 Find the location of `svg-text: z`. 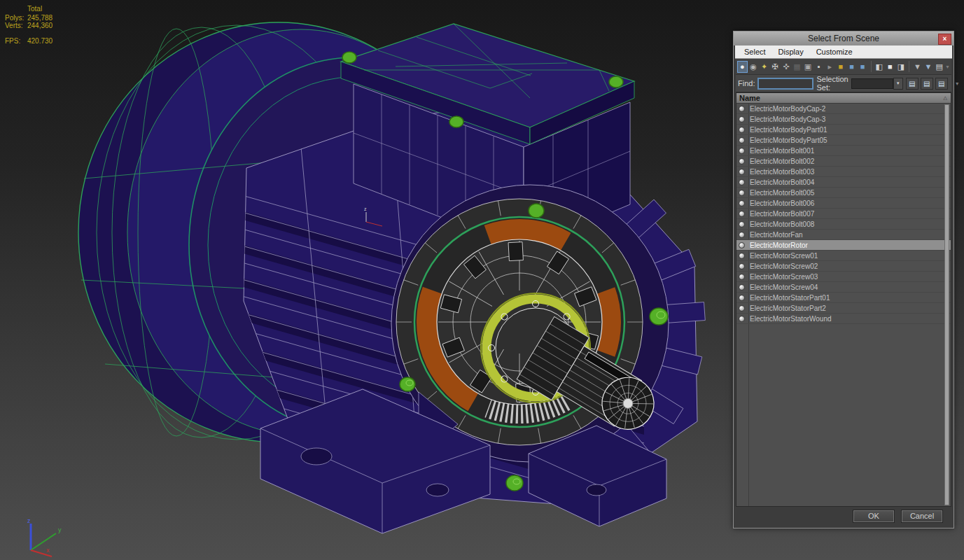

svg-text: z is located at coordinates (365, 209).